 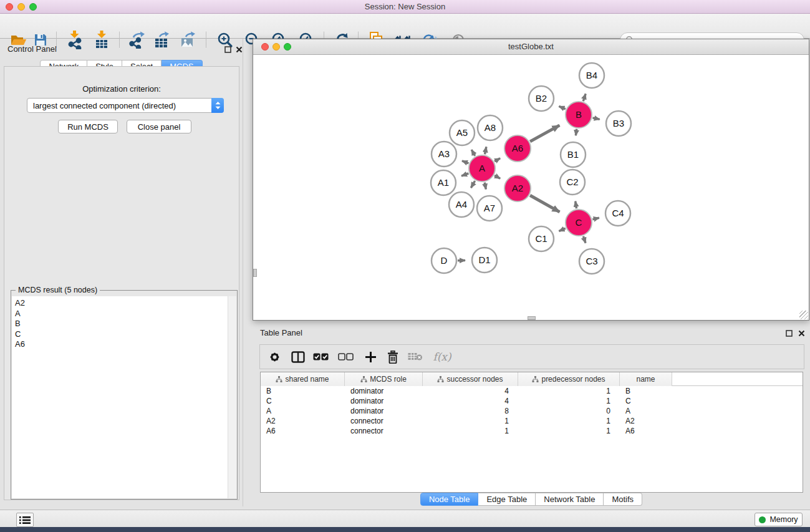 What do you see at coordinates (804, 315) in the screenshot?
I see `window-resize-grip` at bounding box center [804, 315].